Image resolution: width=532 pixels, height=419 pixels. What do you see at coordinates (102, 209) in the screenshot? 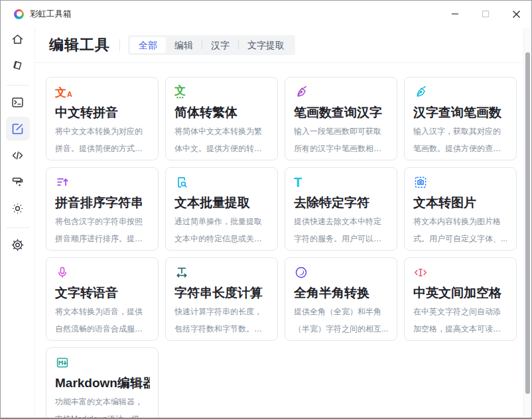
I see `tool-card: 拼音排序字符串将包含汉字的字符串按照拼音顺序进行排序。提供方...` at bounding box center [102, 209].